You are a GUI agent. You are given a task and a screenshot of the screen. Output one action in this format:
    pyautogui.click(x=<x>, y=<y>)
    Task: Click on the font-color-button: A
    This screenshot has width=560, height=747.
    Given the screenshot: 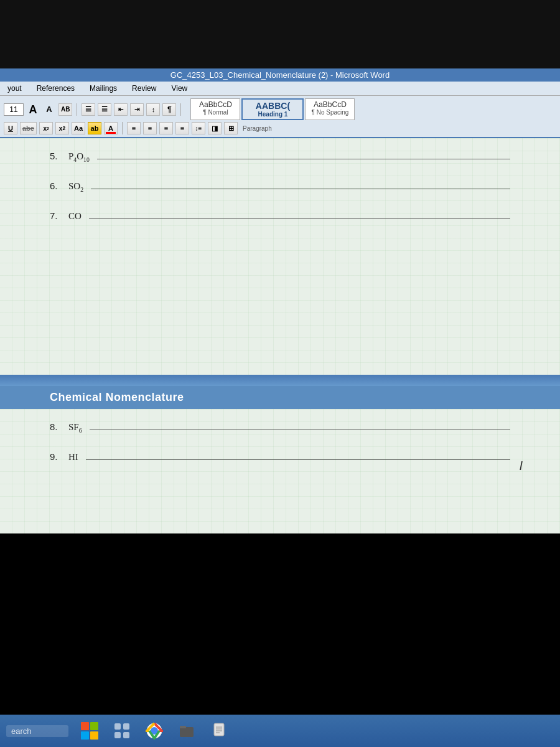 What is the action you would take?
    pyautogui.click(x=111, y=128)
    